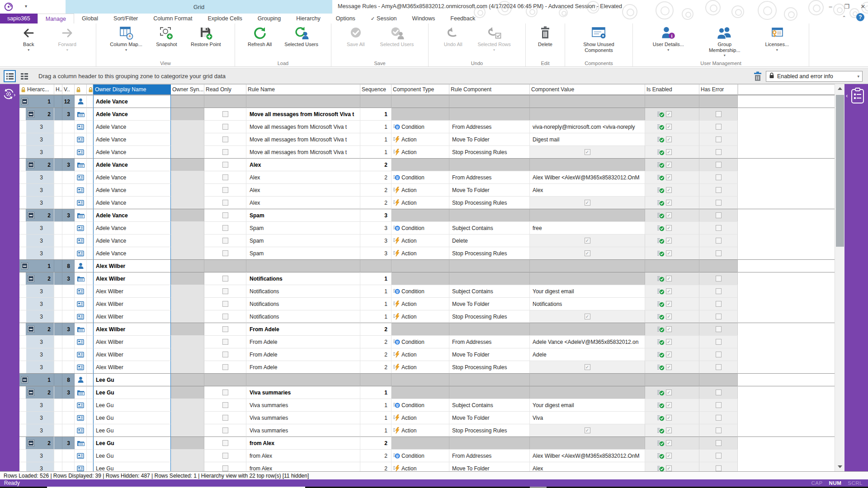 Image resolution: width=868 pixels, height=488 pixels. I want to click on grid-row: 3Lee GuViva summaries1ConditionSubject C…, so click(427, 405).